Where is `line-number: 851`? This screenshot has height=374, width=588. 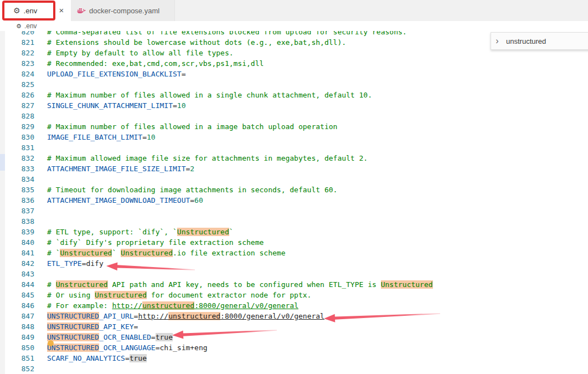 line-number: 851 is located at coordinates (17, 358).